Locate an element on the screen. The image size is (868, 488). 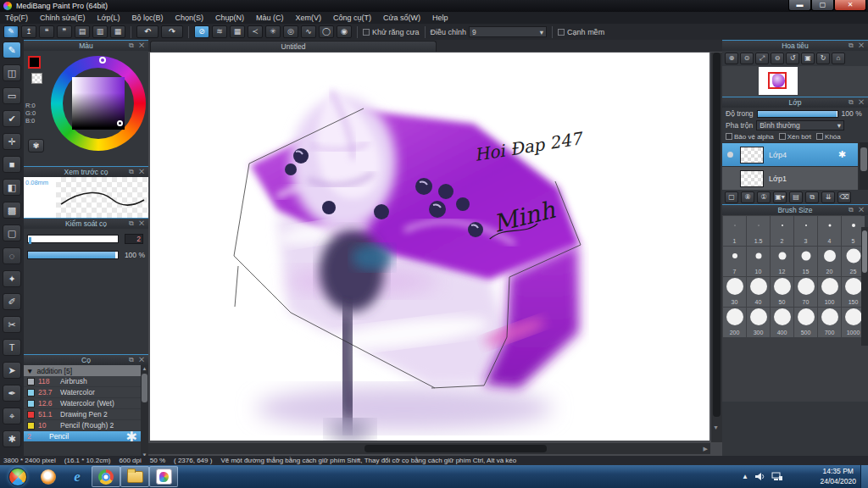
brush-group-row: ▼ addition [5] is located at coordinates (86, 371).